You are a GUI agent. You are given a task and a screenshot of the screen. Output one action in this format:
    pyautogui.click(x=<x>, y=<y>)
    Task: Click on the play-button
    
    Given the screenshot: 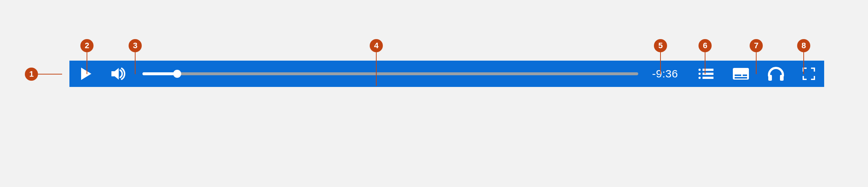 What is the action you would take?
    pyautogui.click(x=86, y=74)
    